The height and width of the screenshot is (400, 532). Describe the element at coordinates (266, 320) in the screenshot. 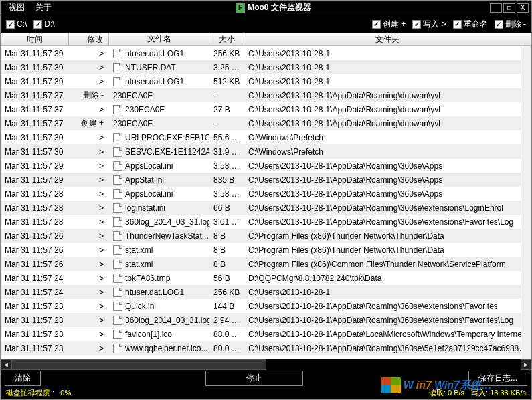

I see `table-row: Mar 31 11:57 23>360log_2014_03_31.log2.9…` at that location.